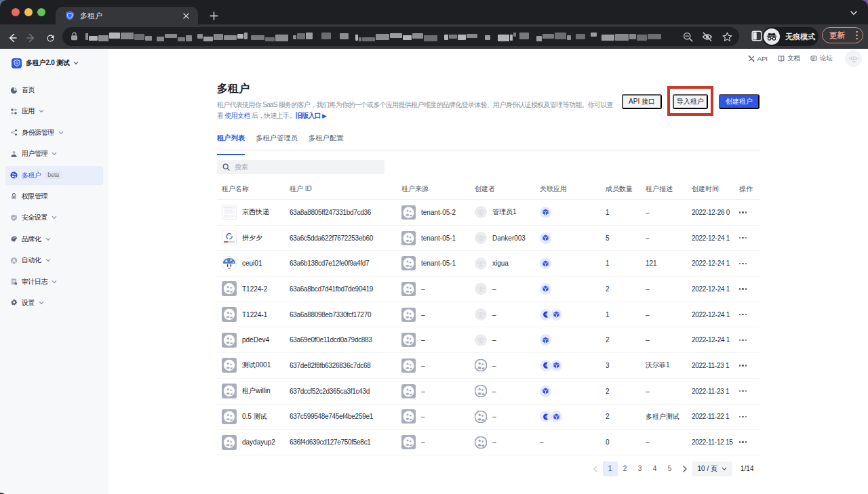  Describe the element at coordinates (346, 442) in the screenshot. I see `tenant-id-cell: 636f4d639cd127e750f5e8c1` at that location.